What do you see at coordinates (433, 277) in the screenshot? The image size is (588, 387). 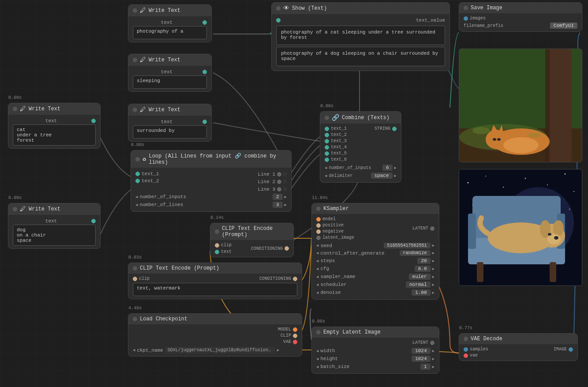 I see `ks-sampler-inc: ▶` at bounding box center [433, 277].